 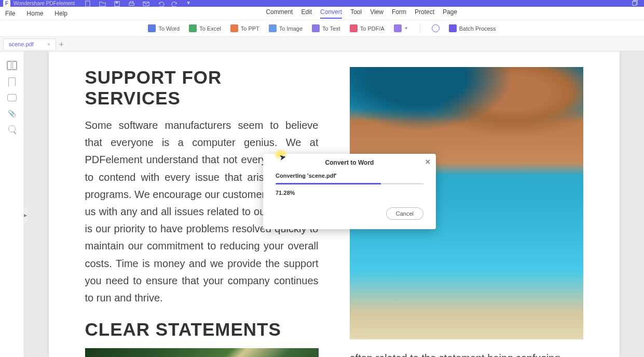 I want to click on add-tab-button: +, so click(x=61, y=44).